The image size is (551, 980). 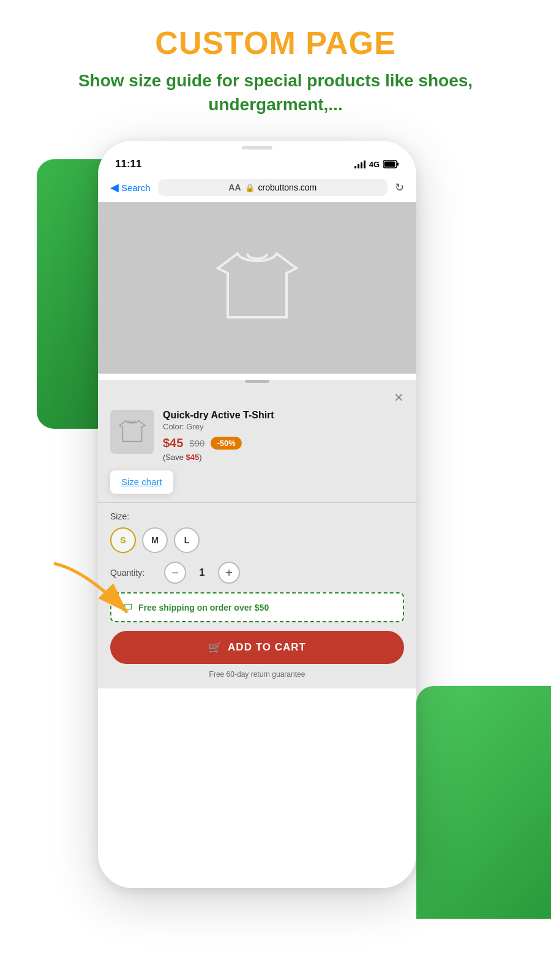 What do you see at coordinates (399, 187) in the screenshot?
I see `refresh-button: ↻` at bounding box center [399, 187].